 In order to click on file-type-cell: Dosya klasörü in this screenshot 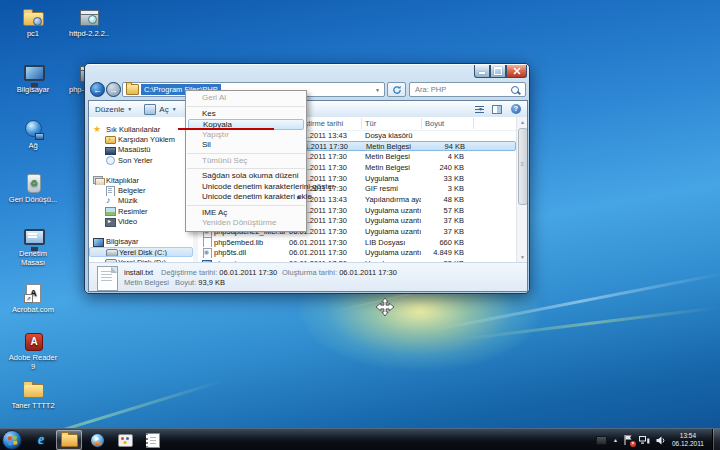, I will do `click(391, 136)`.